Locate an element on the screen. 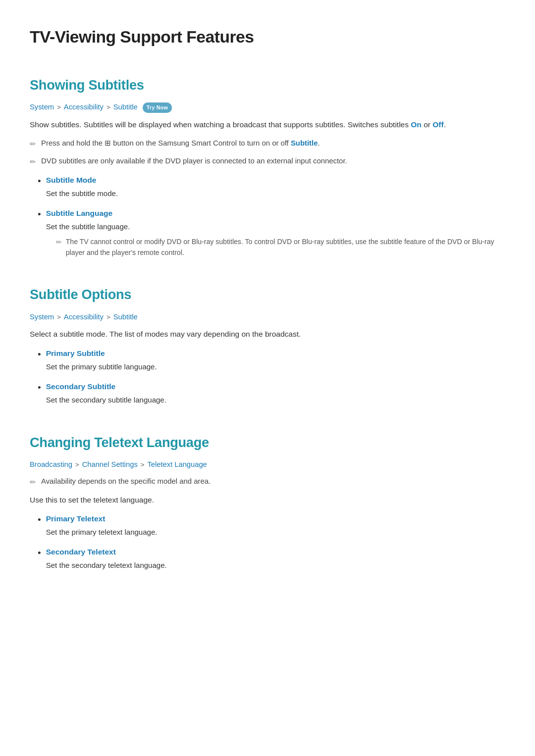 The width and height of the screenshot is (535, 756). section-heading-showing-subtitles: Showing Subtitles is located at coordinates (268, 85).